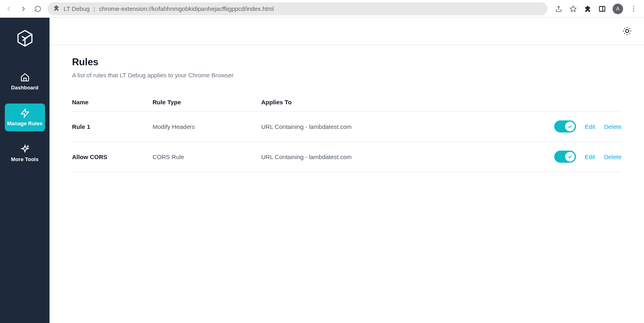 The height and width of the screenshot is (323, 644). What do you see at coordinates (347, 157) in the screenshot?
I see `table-row: Allow CORS CORS Rule URL Containing - la…` at bounding box center [347, 157].